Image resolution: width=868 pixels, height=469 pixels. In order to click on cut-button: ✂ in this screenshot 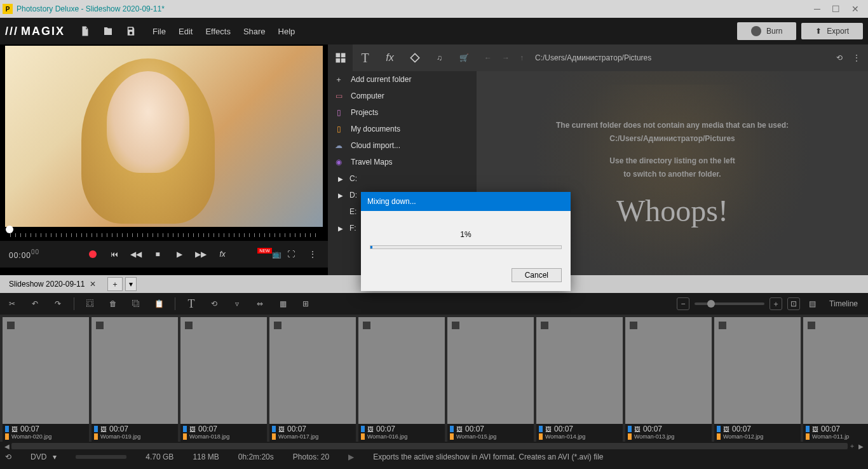, I will do `click(12, 304)`.